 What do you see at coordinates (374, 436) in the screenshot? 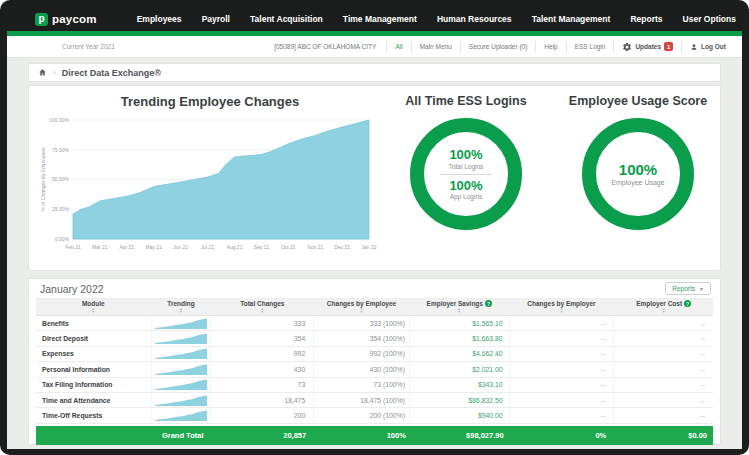
I see `grand-total-row: Grand Total 20,857 100% $98,027.90 0% $0…` at bounding box center [374, 436].